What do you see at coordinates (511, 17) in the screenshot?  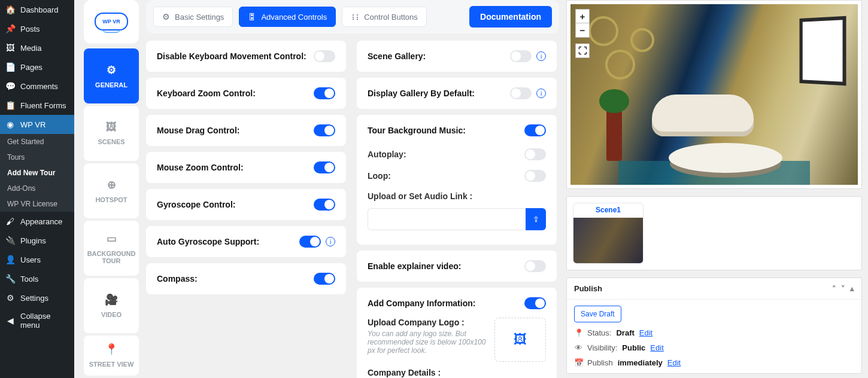 I see `documentation-button: Documentation` at bounding box center [511, 17].